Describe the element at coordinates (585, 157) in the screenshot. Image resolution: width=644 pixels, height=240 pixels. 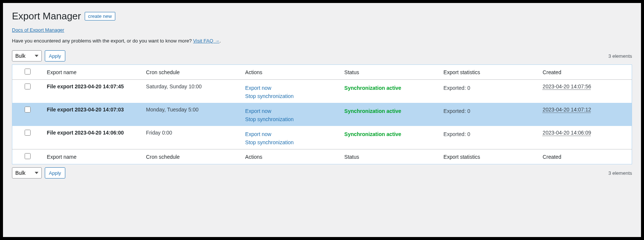
I see `footer-created: Created` at that location.